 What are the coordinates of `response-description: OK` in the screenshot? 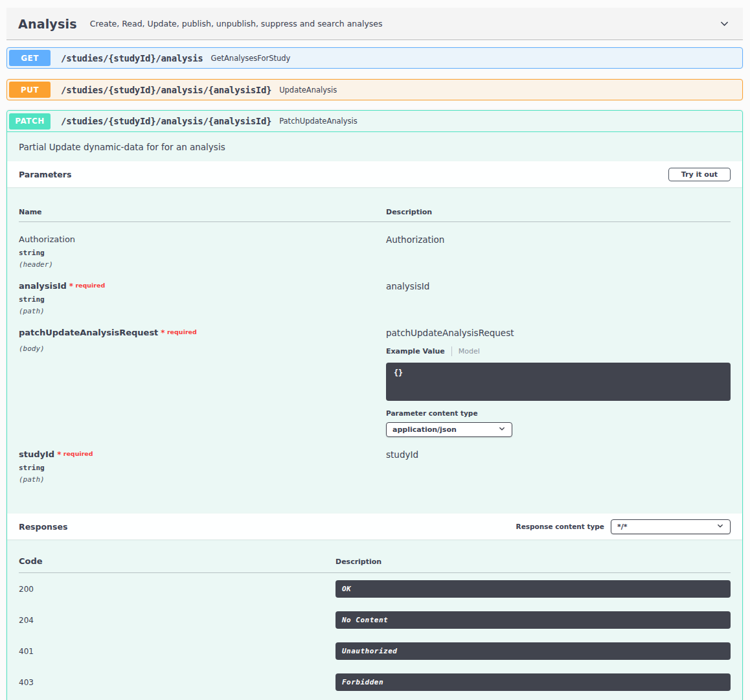 It's located at (533, 589).